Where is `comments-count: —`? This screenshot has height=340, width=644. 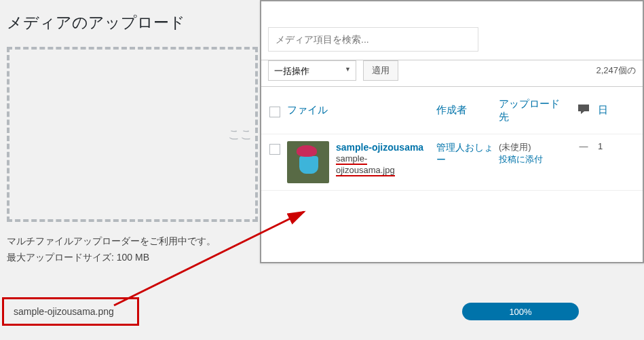 comments-count: — is located at coordinates (584, 147).